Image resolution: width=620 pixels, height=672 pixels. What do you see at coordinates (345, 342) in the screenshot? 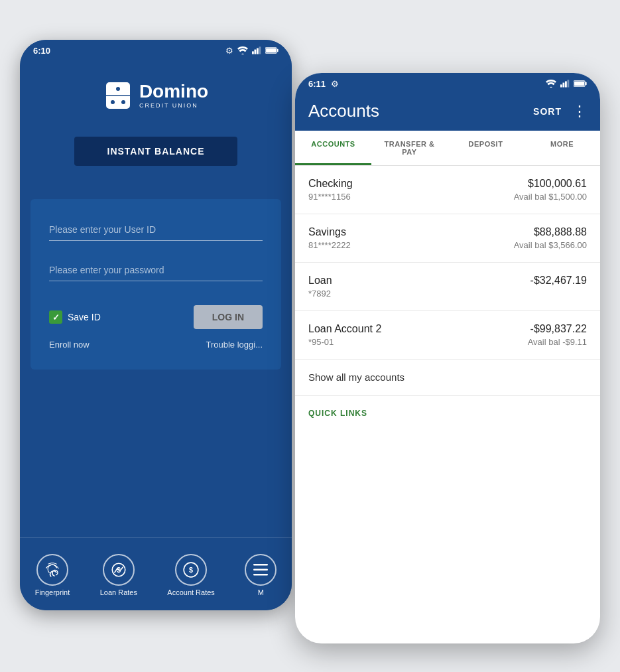
I see `loan2-number: *95-01` at bounding box center [345, 342].